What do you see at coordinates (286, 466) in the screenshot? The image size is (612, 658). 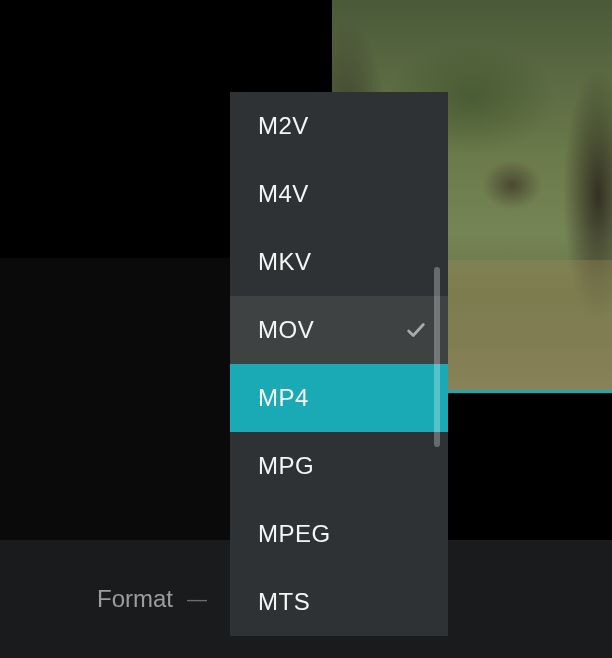 I see `format-option-label: MPG` at bounding box center [286, 466].